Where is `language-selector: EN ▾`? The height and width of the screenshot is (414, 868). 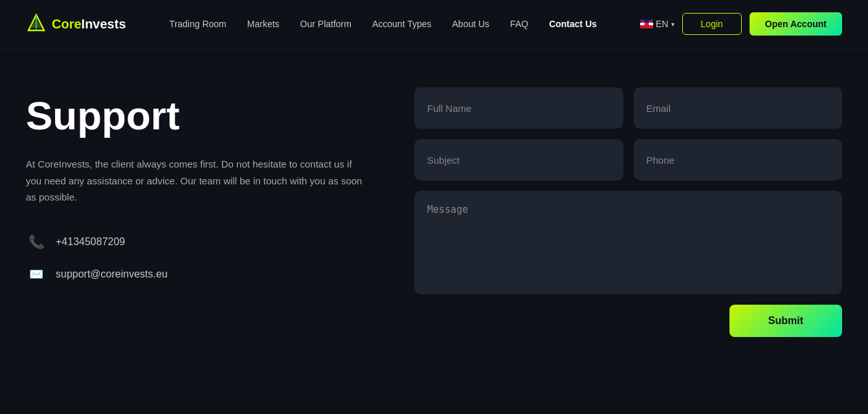
language-selector: EN ▾ is located at coordinates (657, 24).